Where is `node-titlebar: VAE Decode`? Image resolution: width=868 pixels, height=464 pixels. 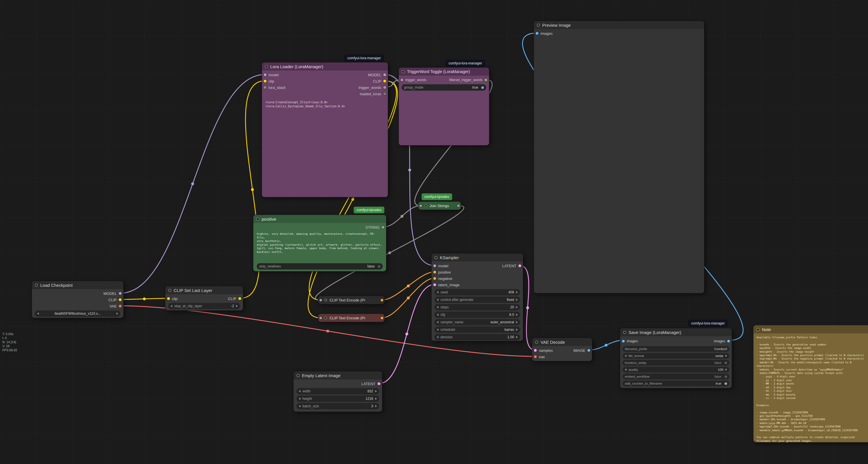 node-titlebar: VAE Decode is located at coordinates (562, 342).